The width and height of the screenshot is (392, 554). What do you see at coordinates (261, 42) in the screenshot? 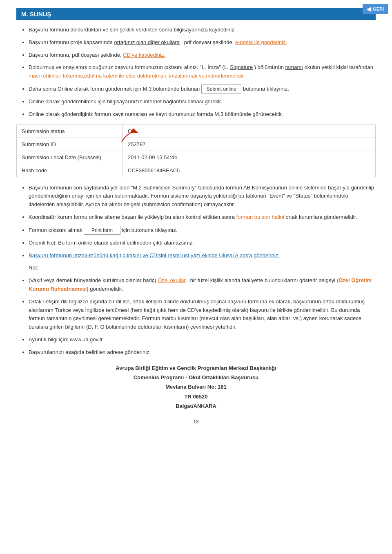
I see `eposta-link: e-posta ile gönderiniz.` at bounding box center [261, 42].